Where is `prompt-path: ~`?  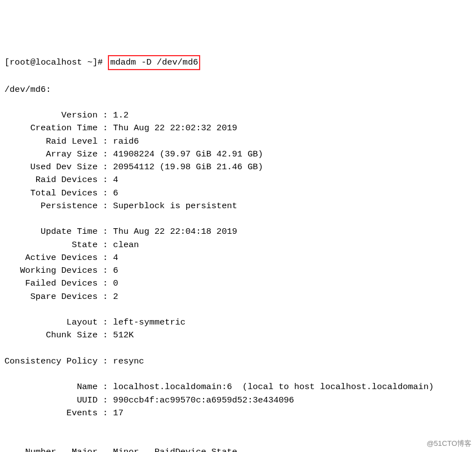
prompt-path: ~ is located at coordinates (90, 62).